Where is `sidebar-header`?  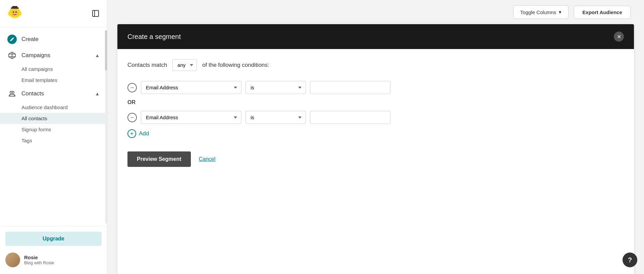 sidebar-header is located at coordinates (54, 13).